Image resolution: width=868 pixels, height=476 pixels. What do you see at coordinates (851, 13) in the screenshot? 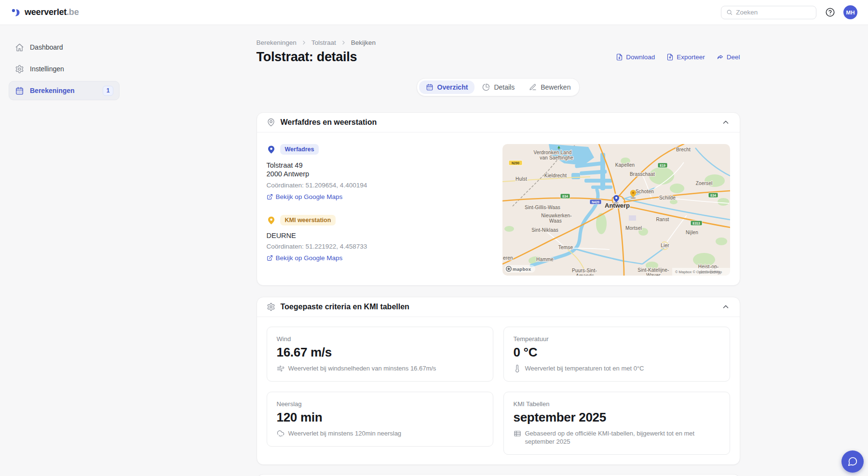
I see `avatar: MH` at bounding box center [851, 13].